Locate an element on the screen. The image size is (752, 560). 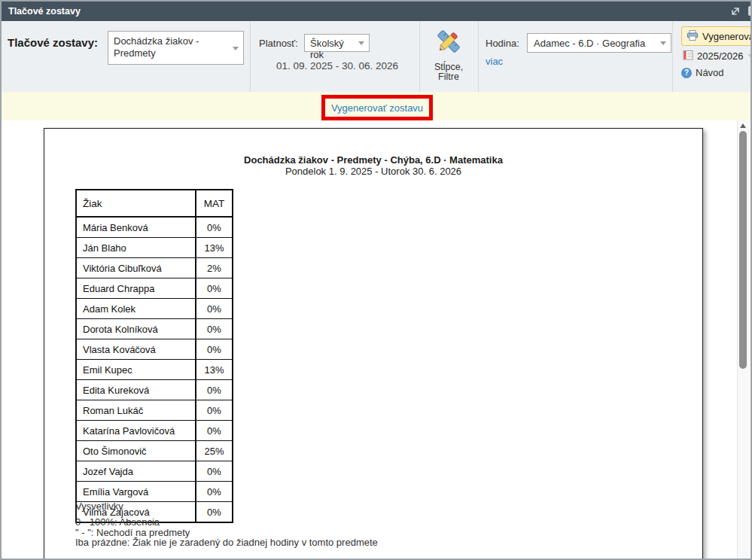
more-link: viac is located at coordinates (494, 62).